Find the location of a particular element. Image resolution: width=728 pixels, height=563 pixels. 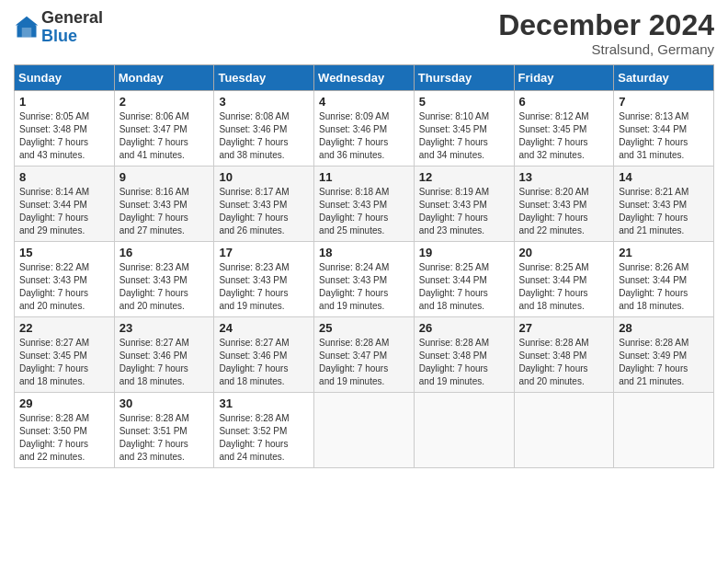

day-info: Sunrise: 8:28 AM Sunset: 3:49 PM Dayligh… is located at coordinates (664, 362).